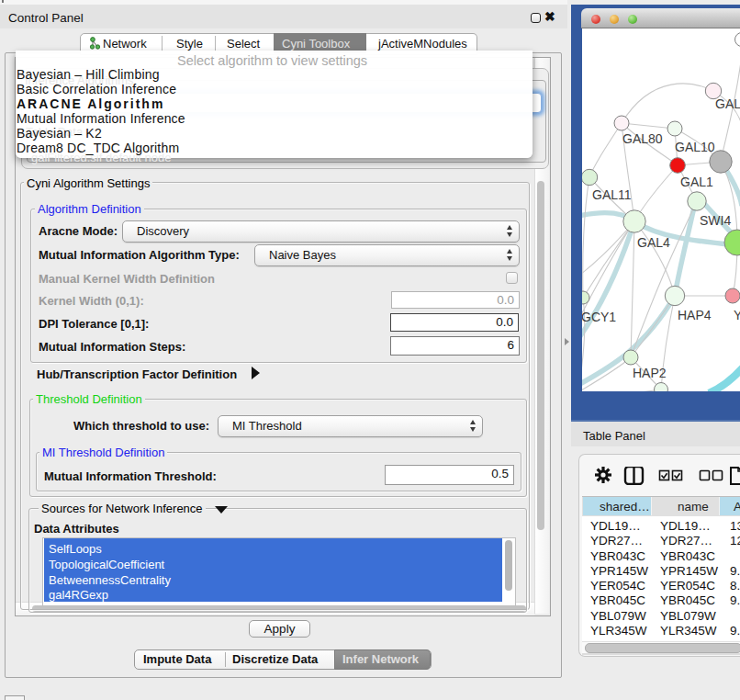 The height and width of the screenshot is (700, 740). I want to click on svg-text: HAP4, so click(694, 315).